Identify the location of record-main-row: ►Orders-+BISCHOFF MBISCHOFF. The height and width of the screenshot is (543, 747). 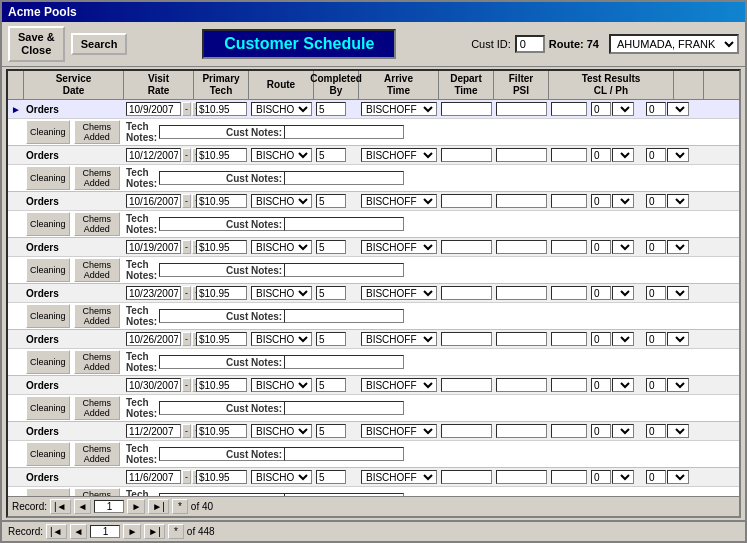
(374, 109).